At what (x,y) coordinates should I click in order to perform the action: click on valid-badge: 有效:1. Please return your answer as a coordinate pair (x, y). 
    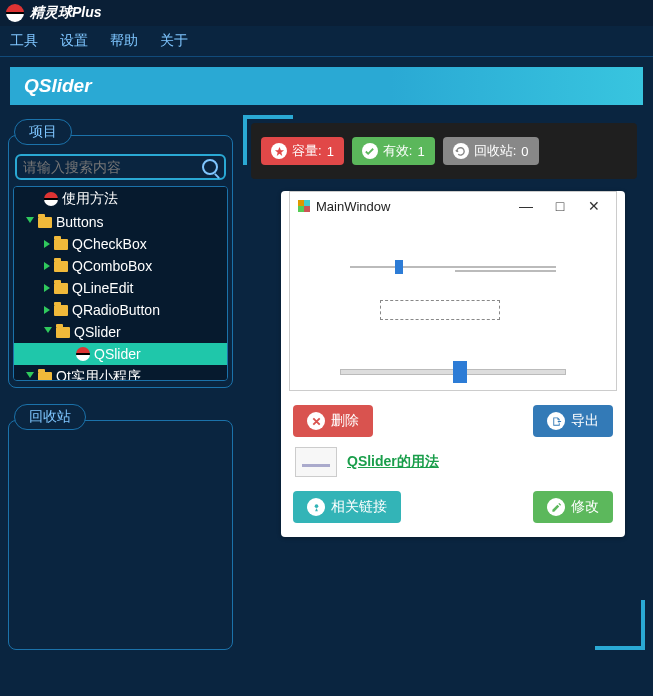
    Looking at the image, I should click on (394, 151).